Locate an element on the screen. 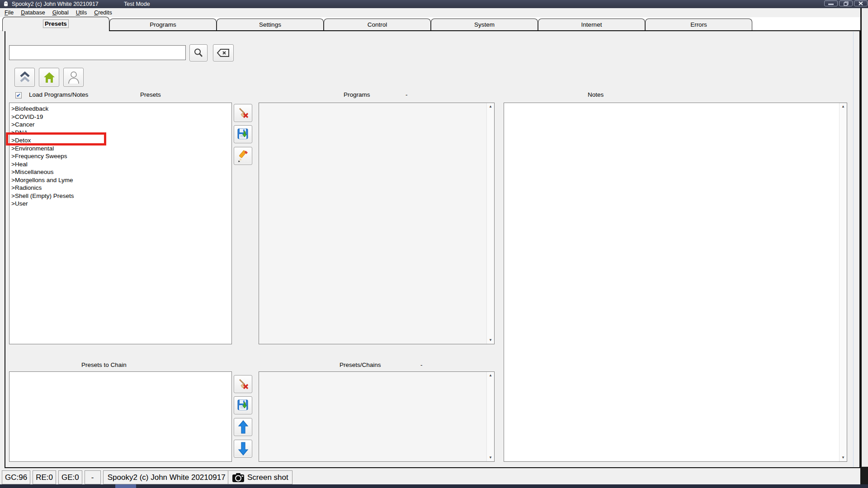  load-programs-checkbox: ✔ is located at coordinates (19, 95).